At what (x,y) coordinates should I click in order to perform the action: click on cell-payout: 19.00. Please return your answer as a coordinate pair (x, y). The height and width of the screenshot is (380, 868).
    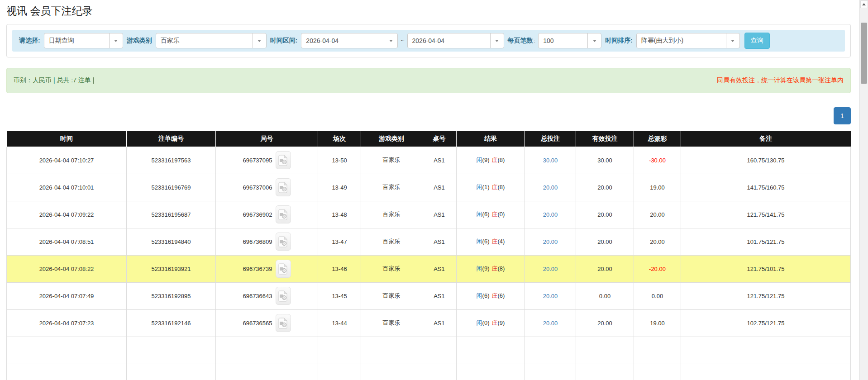
    Looking at the image, I should click on (658, 323).